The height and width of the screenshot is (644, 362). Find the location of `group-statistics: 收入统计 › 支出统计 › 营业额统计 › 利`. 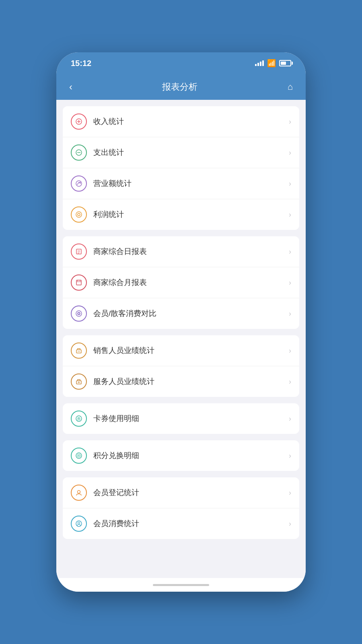

group-statistics: 收入统计 › 支出统计 › 营业额统计 › 利 is located at coordinates (181, 168).